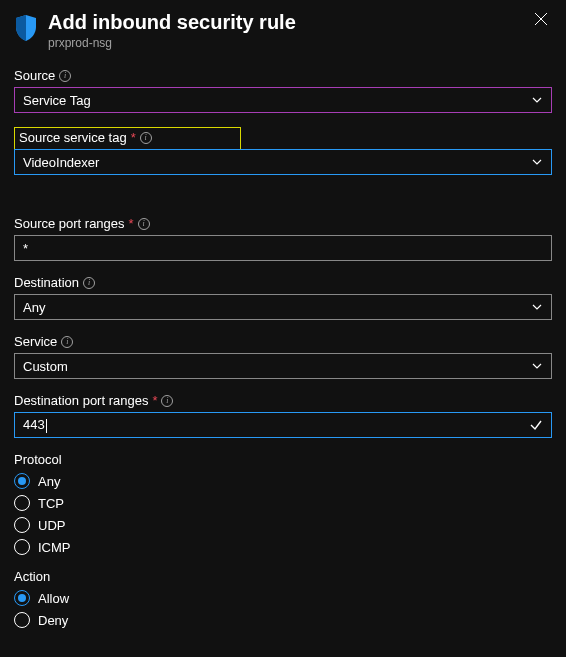 Image resolution: width=566 pixels, height=657 pixels. I want to click on destination-port-ranges-input: 443, so click(283, 425).